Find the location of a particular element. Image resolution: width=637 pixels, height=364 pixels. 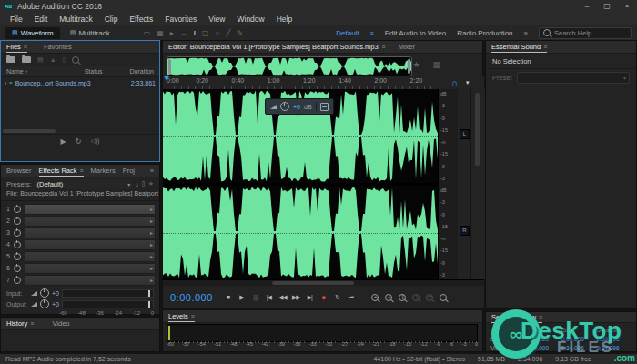

save-preset-icon: ↓ is located at coordinates (137, 184).